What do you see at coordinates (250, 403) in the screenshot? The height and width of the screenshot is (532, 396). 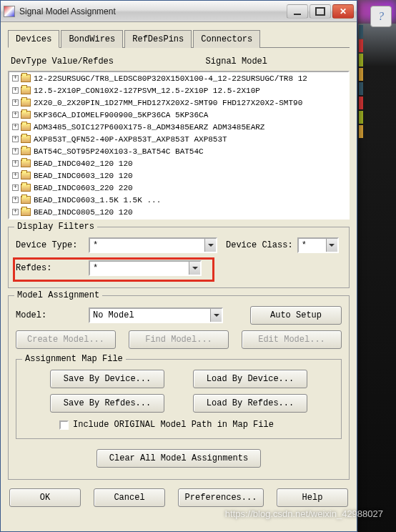 I see `load-by-refdes-button: Load By Refdes...` at bounding box center [250, 403].